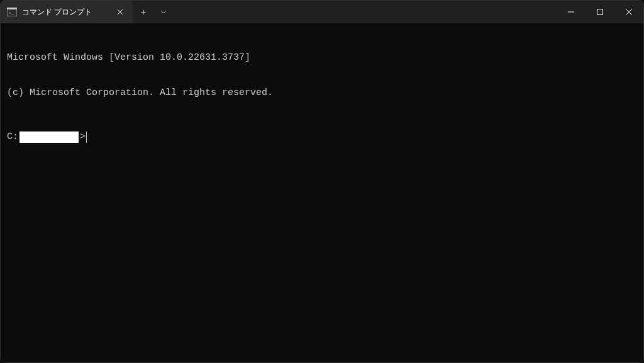  I want to click on plus-icon: +, so click(143, 12).